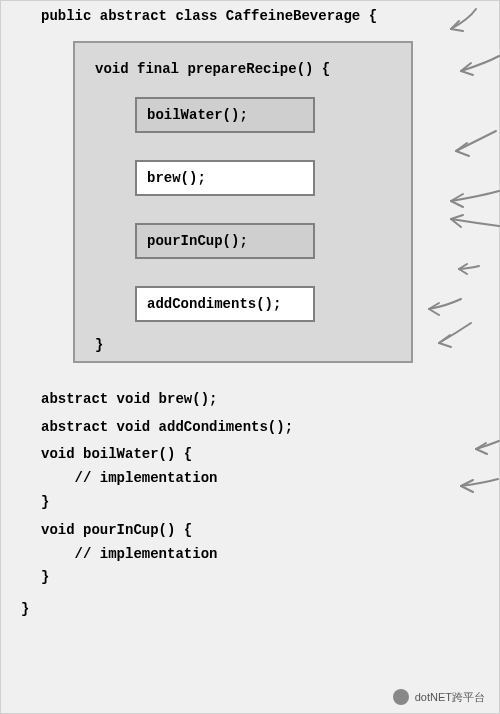 Image resolution: width=500 pixels, height=714 pixels. I want to click on abstract-brew: abstract void brew();, so click(250, 400).